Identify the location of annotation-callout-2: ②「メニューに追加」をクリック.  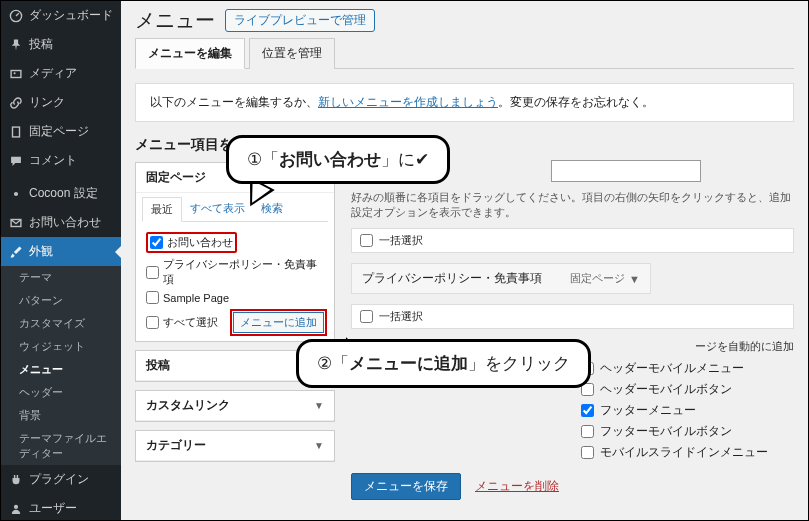
(444, 364).